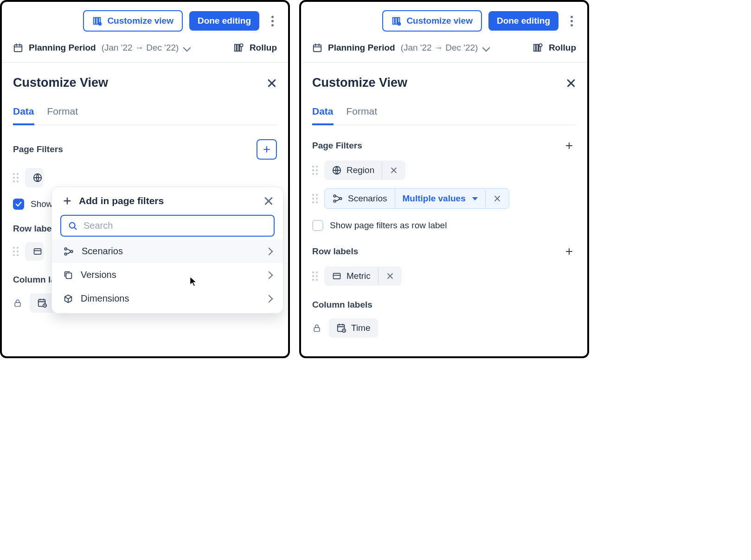  I want to click on scenarios-value-dropdown: Multiple values, so click(440, 199).